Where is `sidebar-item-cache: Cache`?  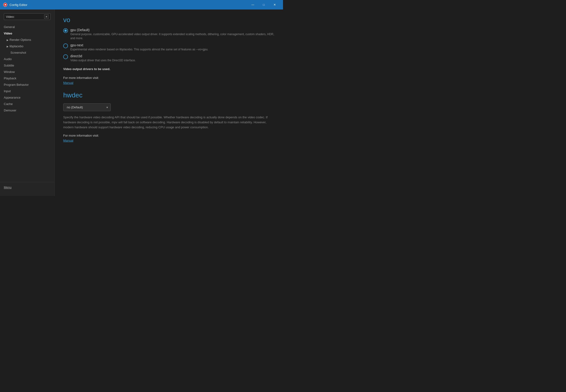
sidebar-item-cache: Cache is located at coordinates (27, 104).